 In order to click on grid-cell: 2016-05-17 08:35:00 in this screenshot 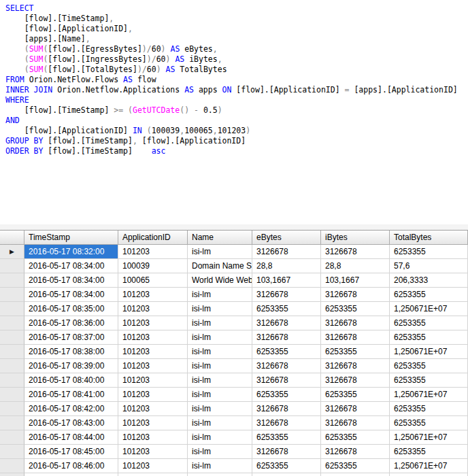, I will do `click(71, 309)`.